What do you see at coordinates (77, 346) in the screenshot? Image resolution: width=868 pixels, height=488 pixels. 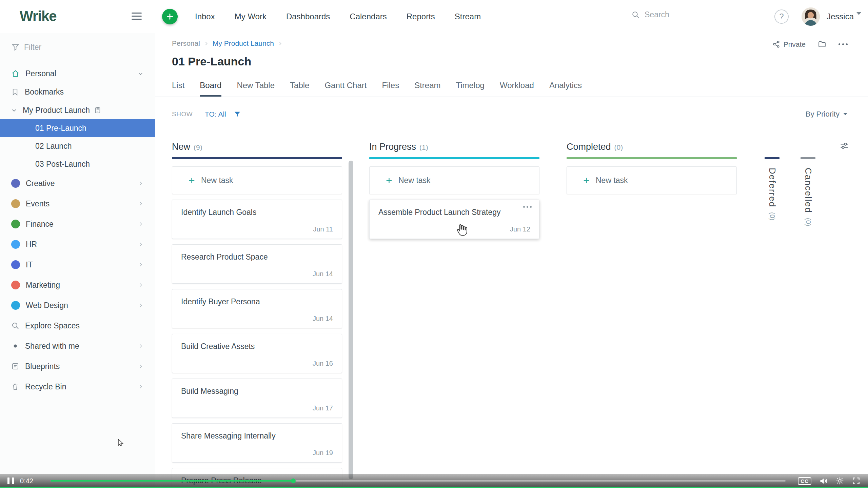 I see `sidebar-item-shared-with-me: Shared with me` at bounding box center [77, 346].